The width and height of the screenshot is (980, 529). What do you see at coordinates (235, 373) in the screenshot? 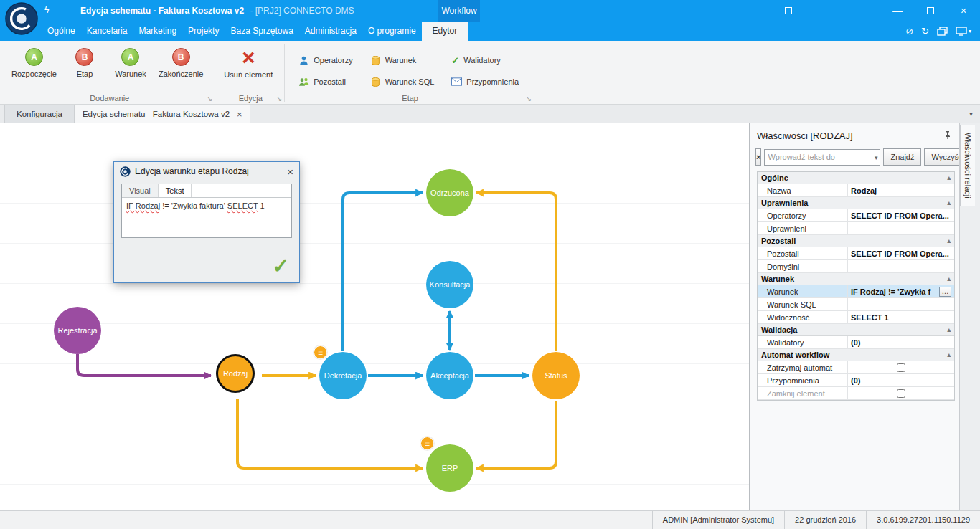
I see `node-rodzaj: Rodzaj` at bounding box center [235, 373].